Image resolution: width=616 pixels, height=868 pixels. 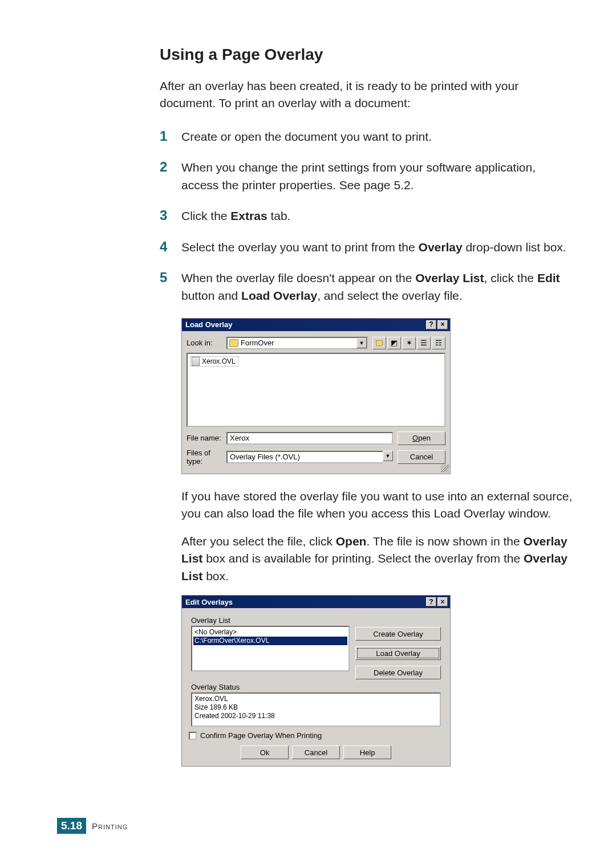 I want to click on page-heading: Using a Page Overlay, so click(x=368, y=55).